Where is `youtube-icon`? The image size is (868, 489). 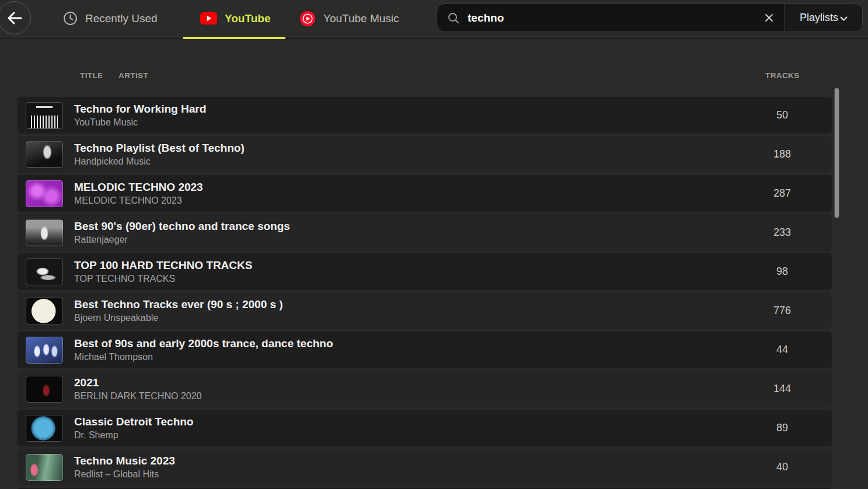 youtube-icon is located at coordinates (209, 19).